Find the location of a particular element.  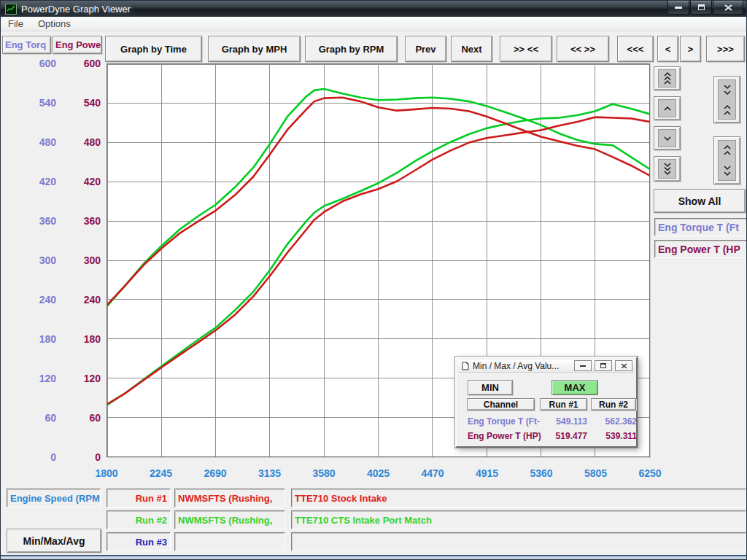

power-axis-tick: 540 is located at coordinates (80, 103).